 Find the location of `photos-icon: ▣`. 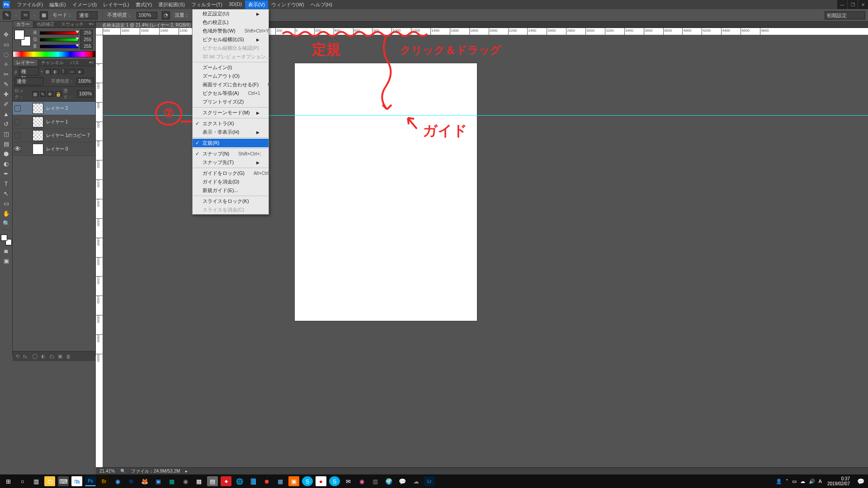

photos-icon: ▣ is located at coordinates (158, 481).